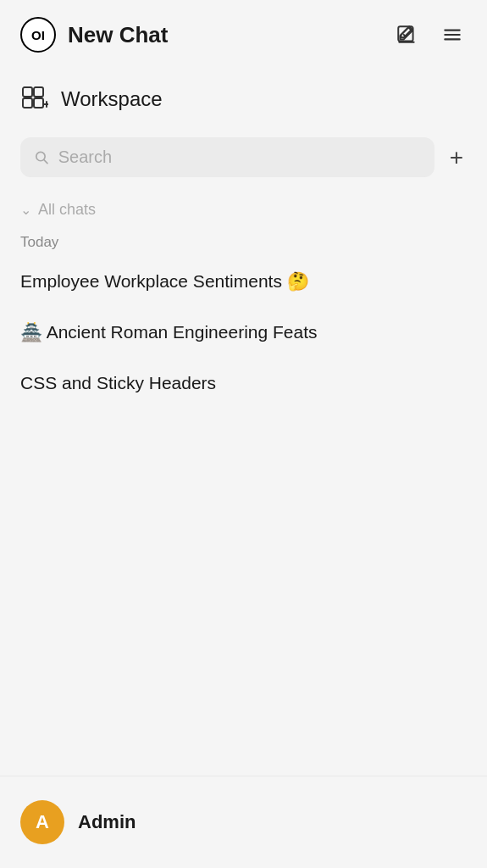  Describe the element at coordinates (457, 158) in the screenshot. I see `new-chat-plus-button: +` at that location.